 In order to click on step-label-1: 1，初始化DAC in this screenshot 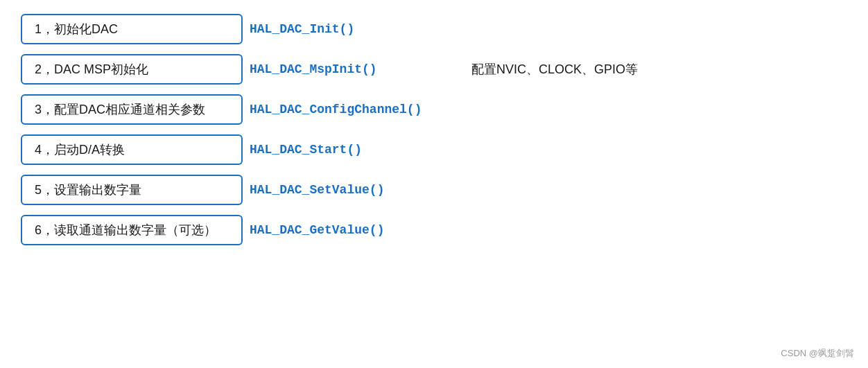, I will do `click(76, 29)`.